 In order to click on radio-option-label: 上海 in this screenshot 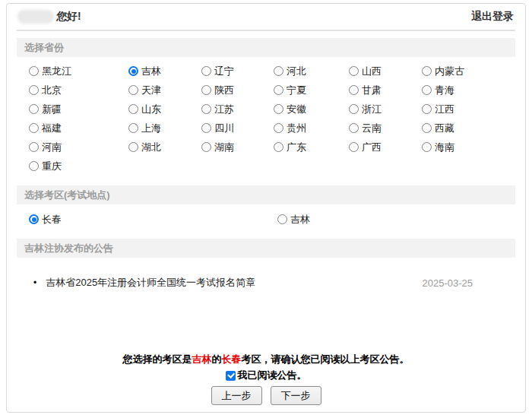, I will do `click(151, 128)`.